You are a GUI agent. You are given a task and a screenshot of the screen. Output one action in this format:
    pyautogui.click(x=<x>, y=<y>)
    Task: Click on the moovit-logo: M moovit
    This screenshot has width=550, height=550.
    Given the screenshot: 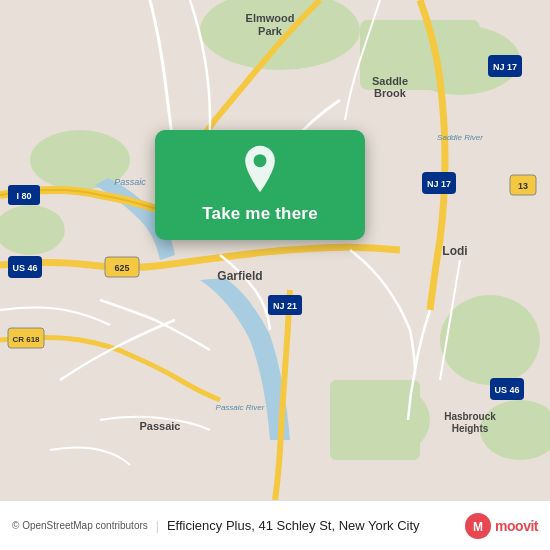 What is the action you would take?
    pyautogui.click(x=501, y=526)
    